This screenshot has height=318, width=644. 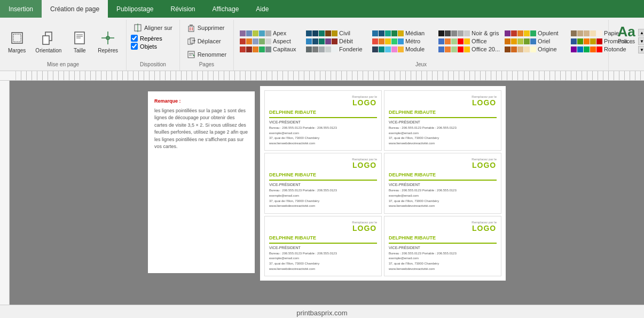 I want to click on polices-icon: Aa, so click(x=626, y=32).